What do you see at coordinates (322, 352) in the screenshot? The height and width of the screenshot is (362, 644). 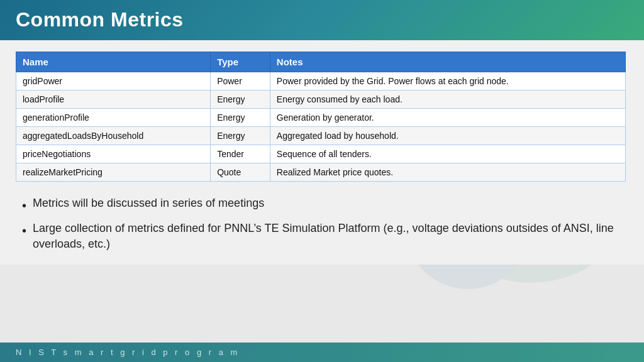 I see `footer: N I S T s m a r t g r i d p r o g r a m` at bounding box center [322, 352].